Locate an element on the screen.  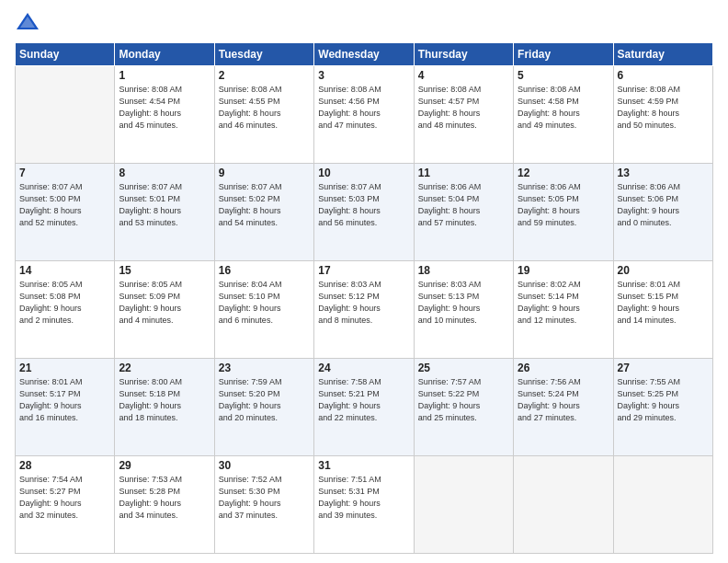
day-number: 23 is located at coordinates (265, 368).